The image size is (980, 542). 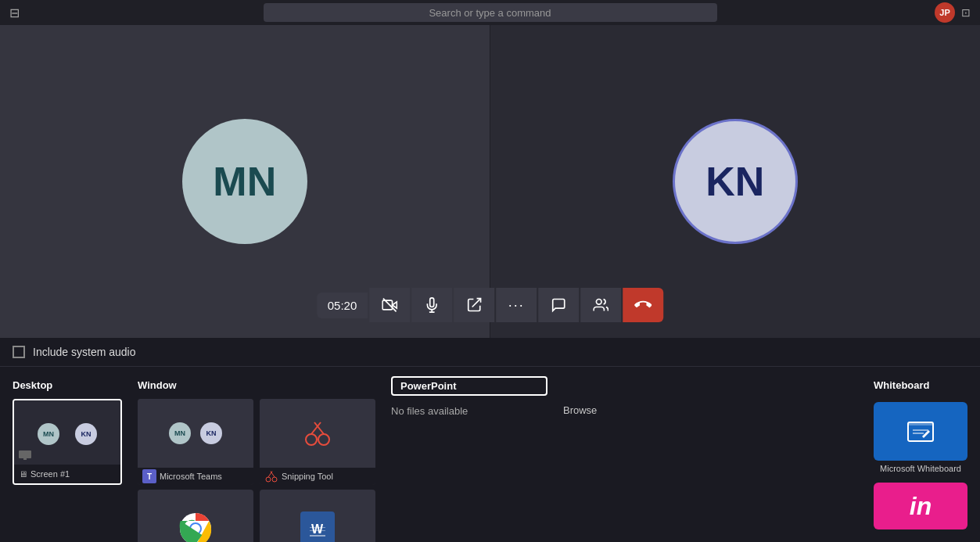 What do you see at coordinates (23, 474) in the screenshot?
I see `monitor-icon: 🖥` at bounding box center [23, 474].